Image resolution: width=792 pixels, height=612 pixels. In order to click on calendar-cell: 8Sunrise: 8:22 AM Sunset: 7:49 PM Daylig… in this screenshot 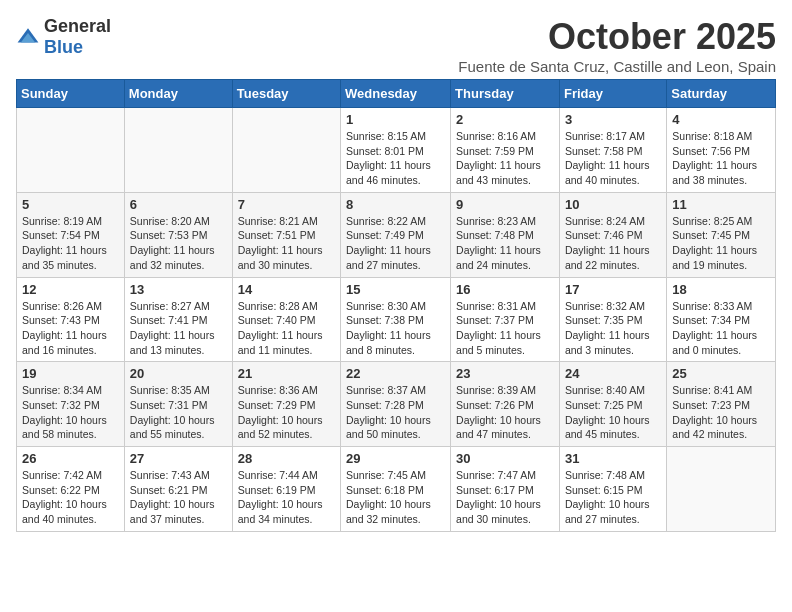, I will do `click(396, 234)`.